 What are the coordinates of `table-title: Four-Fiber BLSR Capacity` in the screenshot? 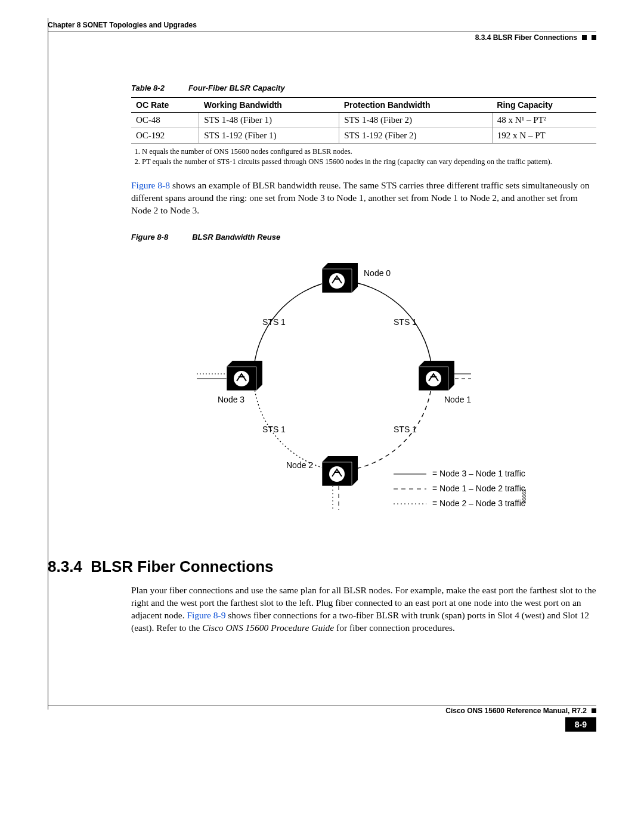 It's located at (237, 88).